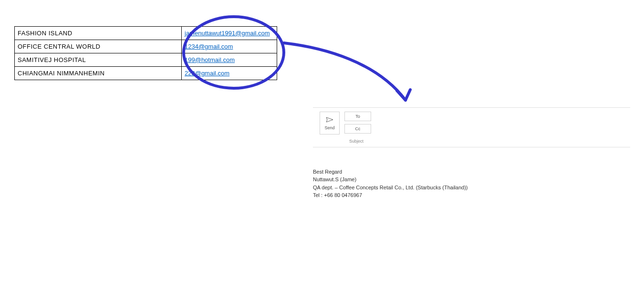 The width and height of the screenshot is (644, 300). Describe the element at coordinates (210, 60) in the screenshot. I see `email-link: 199@hotmail.com` at that location.